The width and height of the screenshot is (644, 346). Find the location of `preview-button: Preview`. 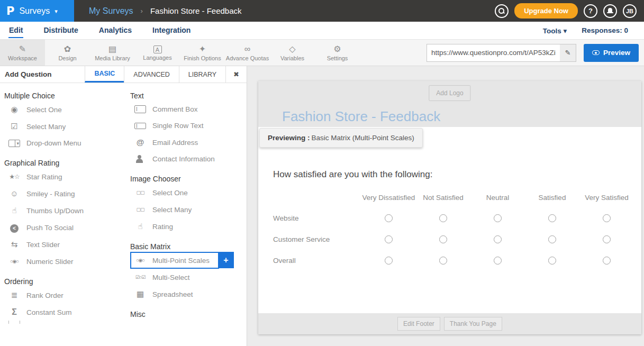

preview-button: Preview is located at coordinates (611, 53).